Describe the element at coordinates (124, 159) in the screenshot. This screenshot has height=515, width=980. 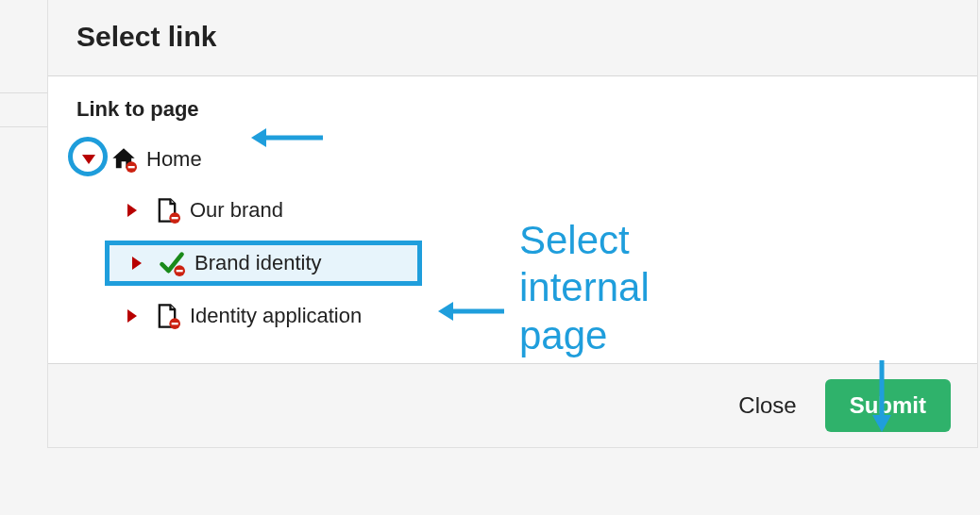
I see `home-icon` at that location.